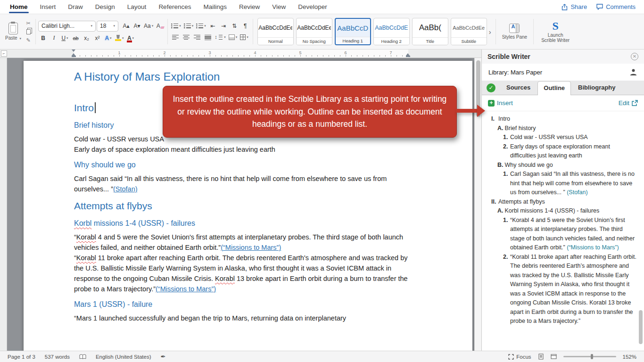 The image size is (644, 362). What do you see at coordinates (249, 7) in the screenshot?
I see `menu-tab-review: Review` at bounding box center [249, 7].